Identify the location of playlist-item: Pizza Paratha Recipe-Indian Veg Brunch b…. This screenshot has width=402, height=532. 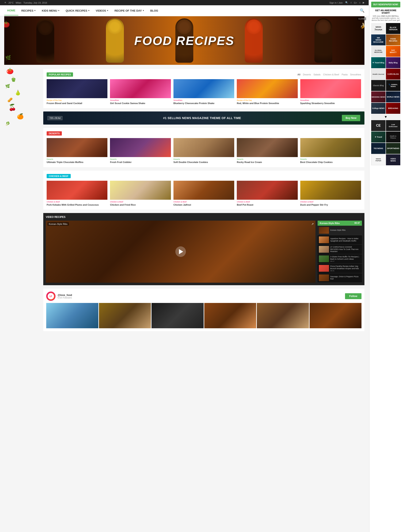
(340, 268).